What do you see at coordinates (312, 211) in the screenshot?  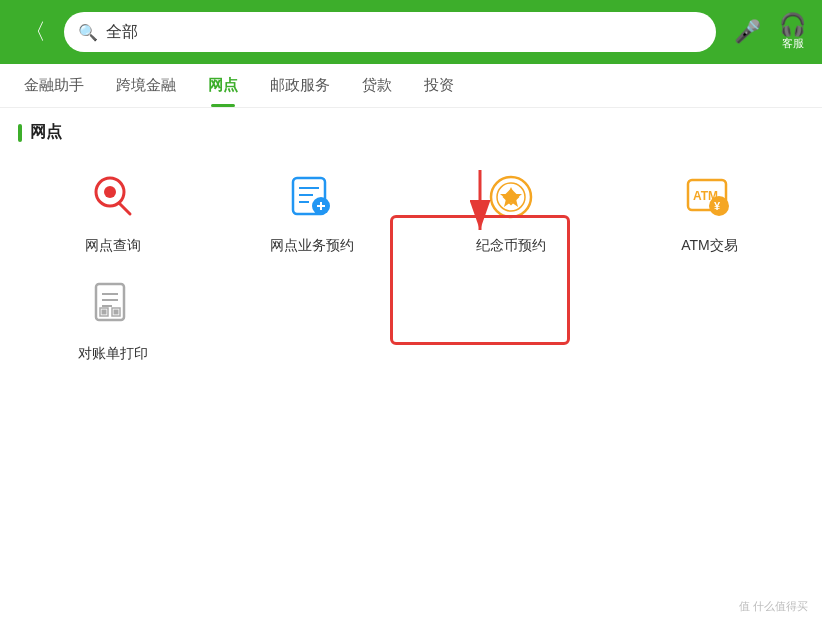 I see `grid-item-outlet-booking: 网点业务预约` at bounding box center [312, 211].